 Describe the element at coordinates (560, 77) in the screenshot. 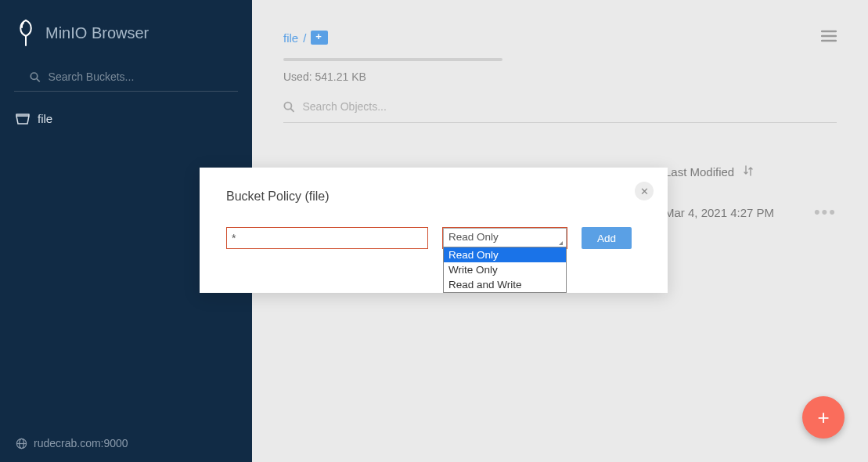

I see `usage-text: Used: 541.21 KB` at that location.